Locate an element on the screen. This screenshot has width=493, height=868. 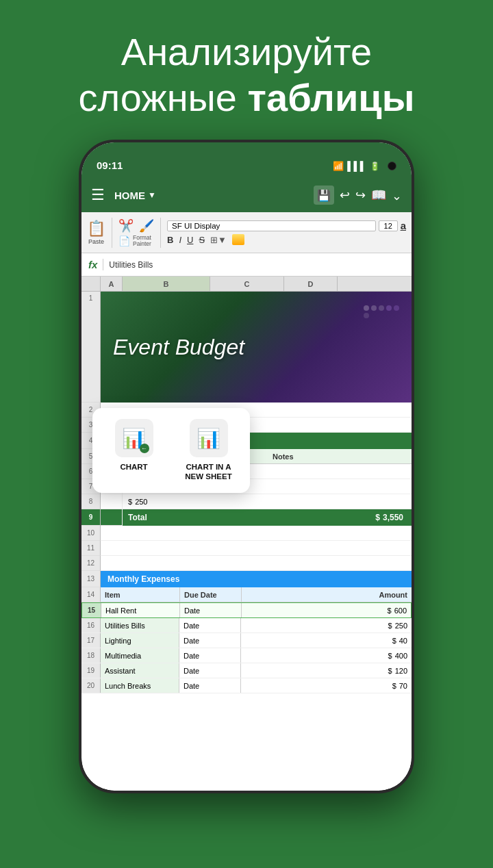
col-header-d: D is located at coordinates (311, 283).